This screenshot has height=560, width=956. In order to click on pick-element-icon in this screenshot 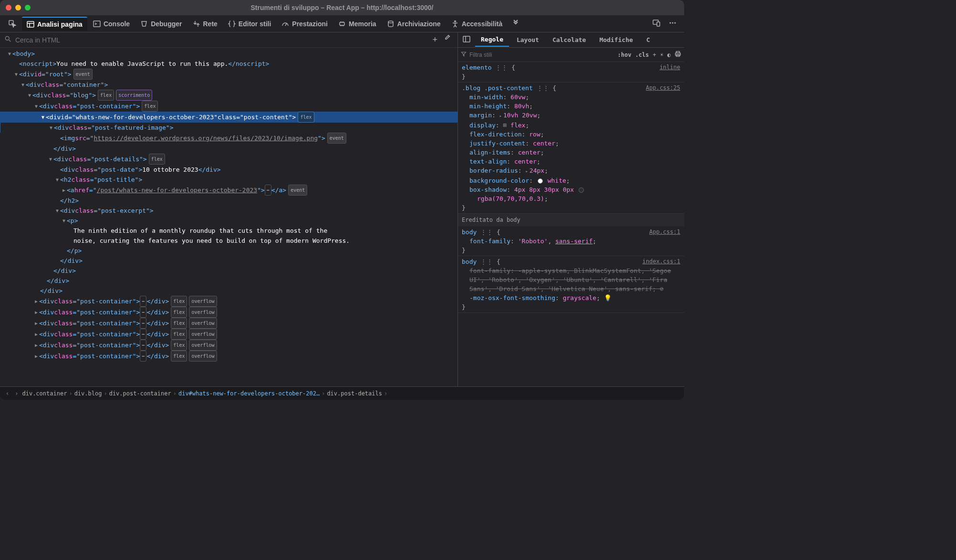, I will do `click(12, 24)`.